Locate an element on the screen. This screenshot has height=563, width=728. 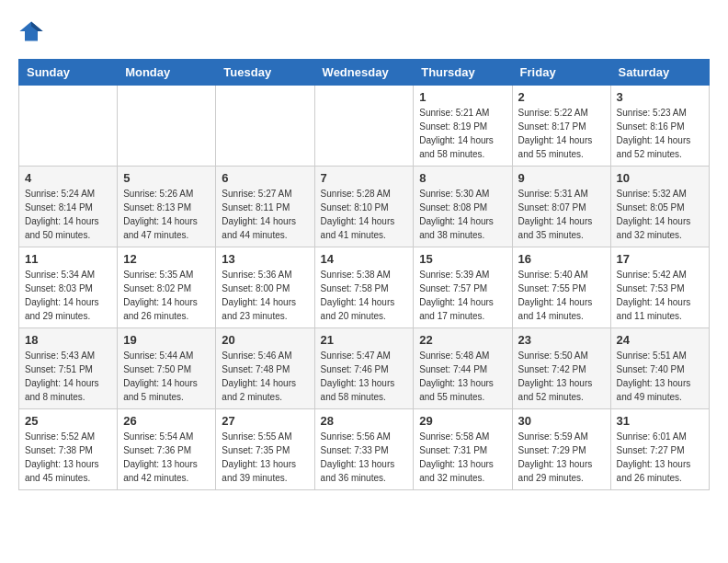
day-info: Sunrise: 5:21 AM Sunset: 8:19 PM Dayligh… is located at coordinates (462, 133).